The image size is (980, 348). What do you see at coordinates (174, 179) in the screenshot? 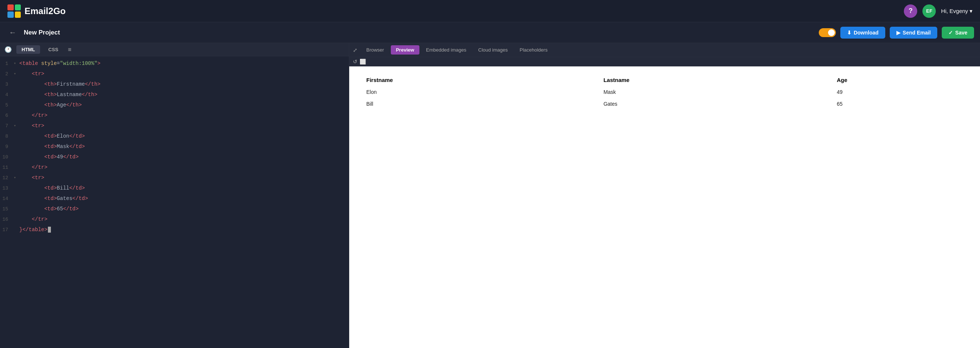
I see `code-line: 12 ▾ <tr>` at bounding box center [174, 179].